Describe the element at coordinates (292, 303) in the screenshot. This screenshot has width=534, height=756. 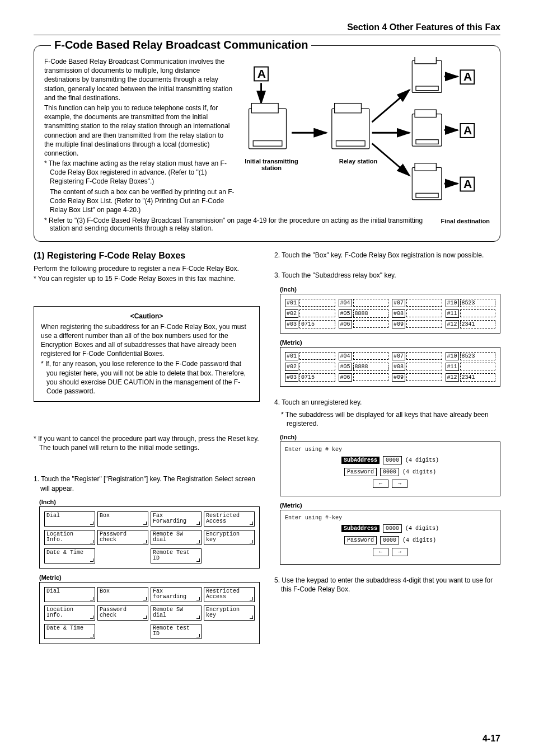
I see `slot-number: #01` at that location.